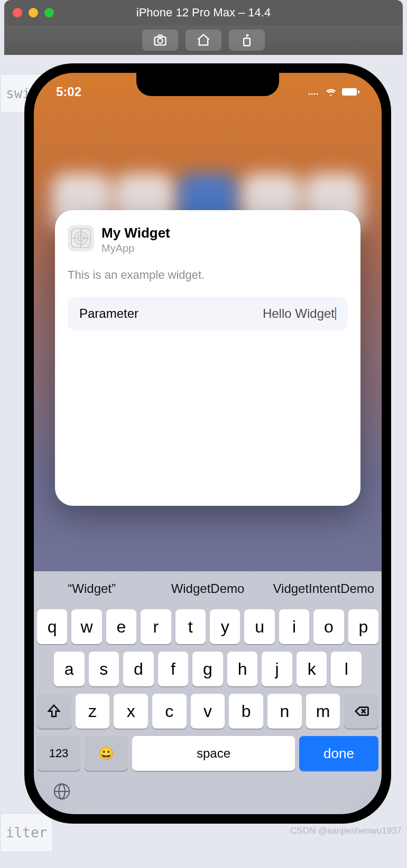 The height and width of the screenshot is (868, 407). What do you see at coordinates (331, 92) in the screenshot?
I see `wifi-icon` at bounding box center [331, 92].